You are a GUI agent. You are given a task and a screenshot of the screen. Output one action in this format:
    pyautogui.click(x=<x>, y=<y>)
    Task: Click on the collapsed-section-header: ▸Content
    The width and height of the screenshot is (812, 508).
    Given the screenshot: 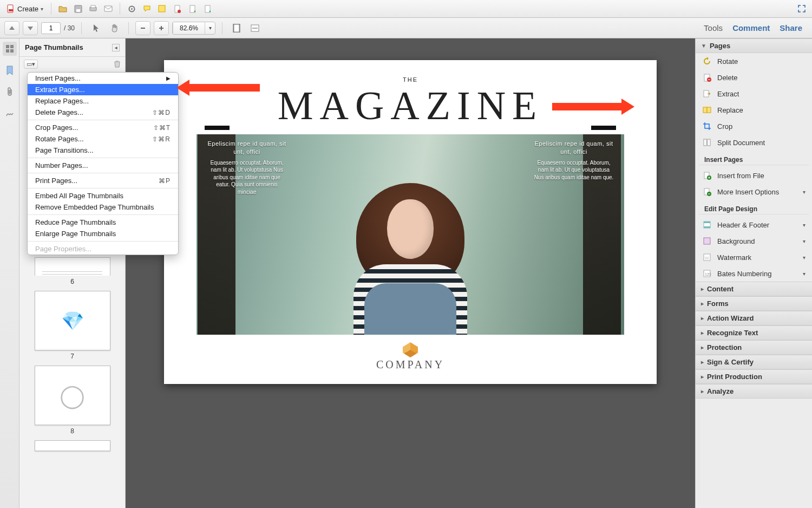 What is the action you would take?
    pyautogui.click(x=754, y=289)
    